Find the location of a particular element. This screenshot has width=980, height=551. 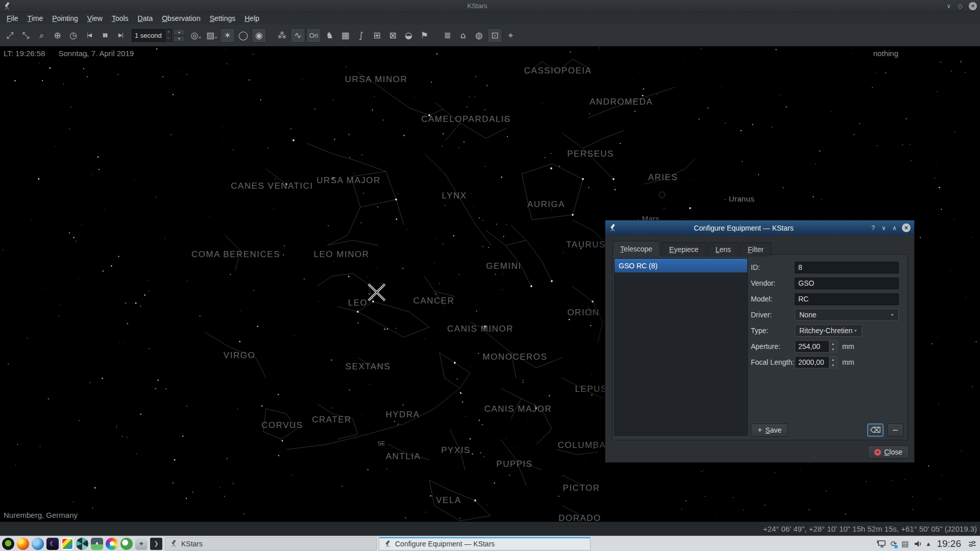

updates-icon: ⟳ is located at coordinates (894, 544).